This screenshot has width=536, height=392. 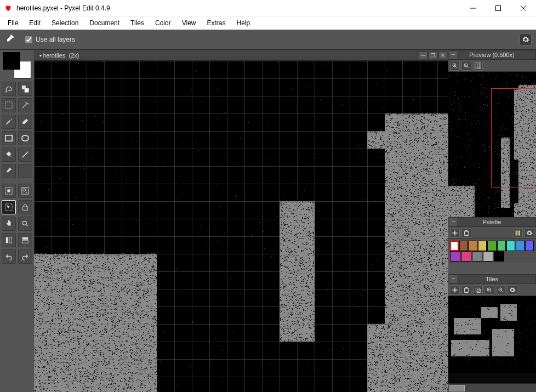 What do you see at coordinates (453, 222) in the screenshot?
I see `palette-collapse-button: −` at bounding box center [453, 222].